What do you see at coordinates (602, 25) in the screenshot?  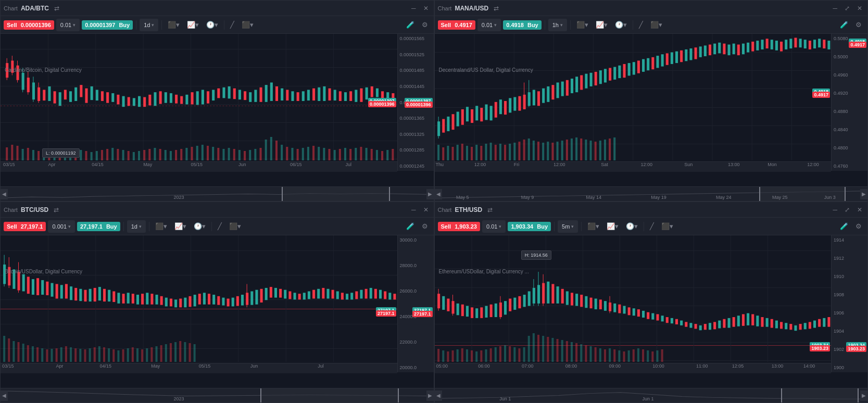 I see `indicators-btn-mana-usd: 📈▾` at bounding box center [602, 25].